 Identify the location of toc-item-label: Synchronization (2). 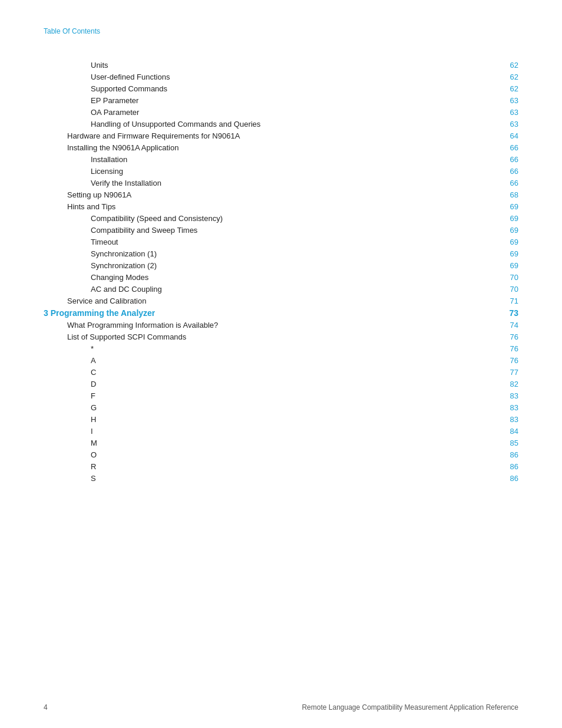
(269, 265).